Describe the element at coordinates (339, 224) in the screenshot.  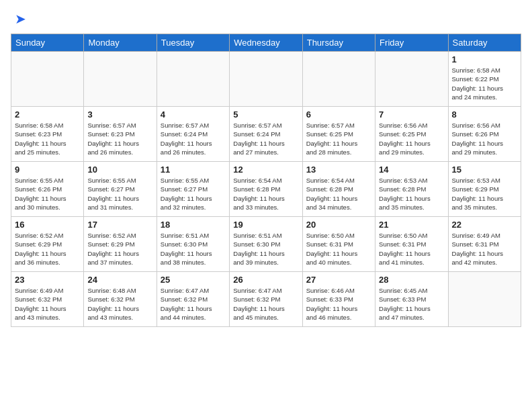
I see `day-number: 20` at that location.